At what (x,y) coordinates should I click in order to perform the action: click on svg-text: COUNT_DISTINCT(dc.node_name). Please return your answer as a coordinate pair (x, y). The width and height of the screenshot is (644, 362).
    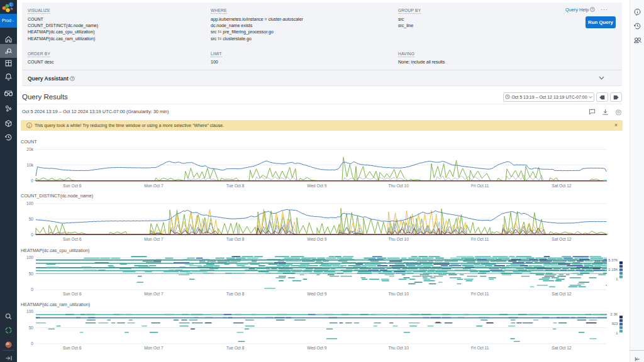
    Looking at the image, I should click on (57, 196).